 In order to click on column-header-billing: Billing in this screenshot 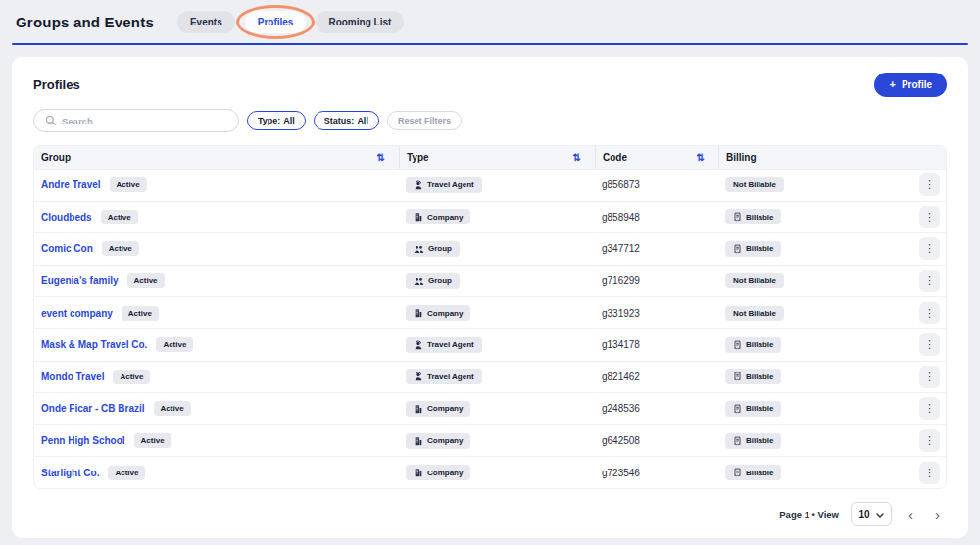, I will do `click(812, 157)`.